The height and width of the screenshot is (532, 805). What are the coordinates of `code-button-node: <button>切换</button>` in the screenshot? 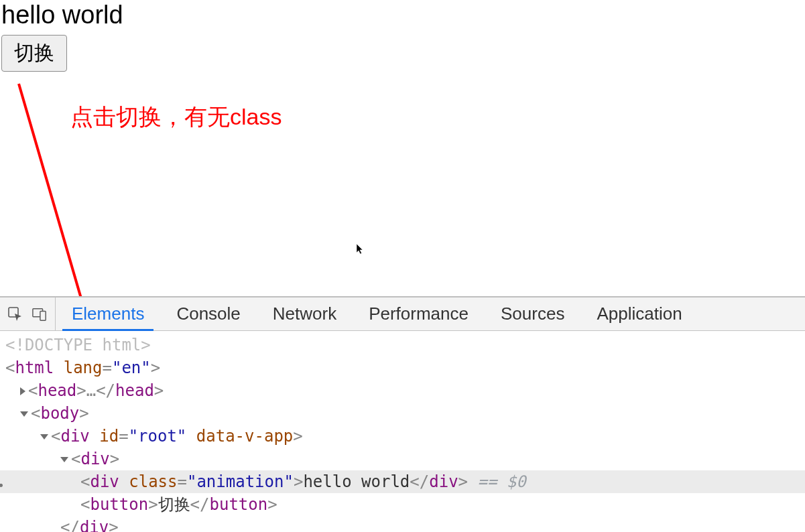 It's located at (402, 505).